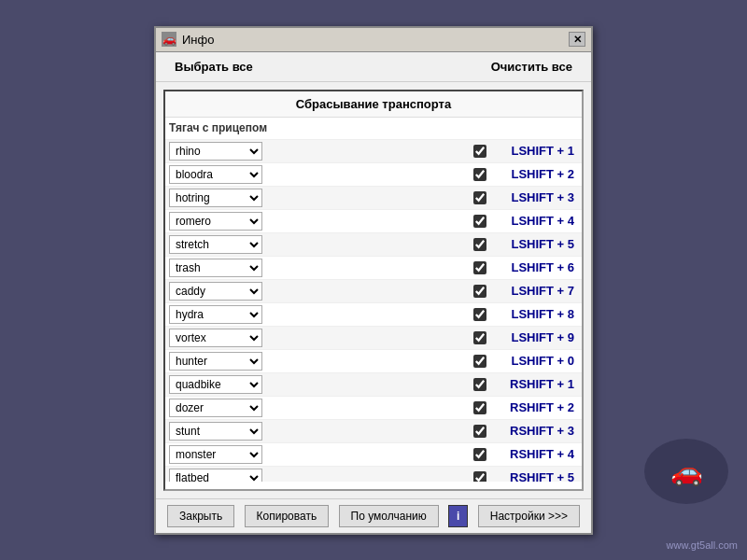  What do you see at coordinates (374, 474) in the screenshot?
I see `list-item: flatbed RSHIFT + 5` at bounding box center [374, 474].